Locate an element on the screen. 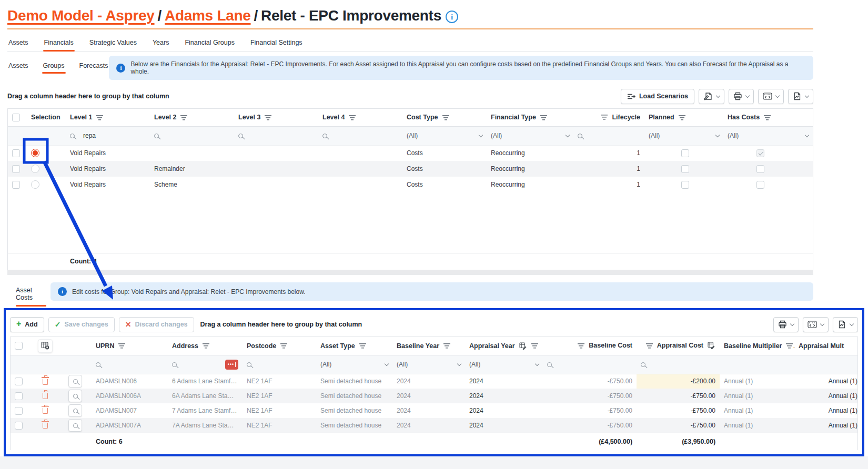 The image size is (868, 469). col-baseline-year: Baseline Year is located at coordinates (429, 346).